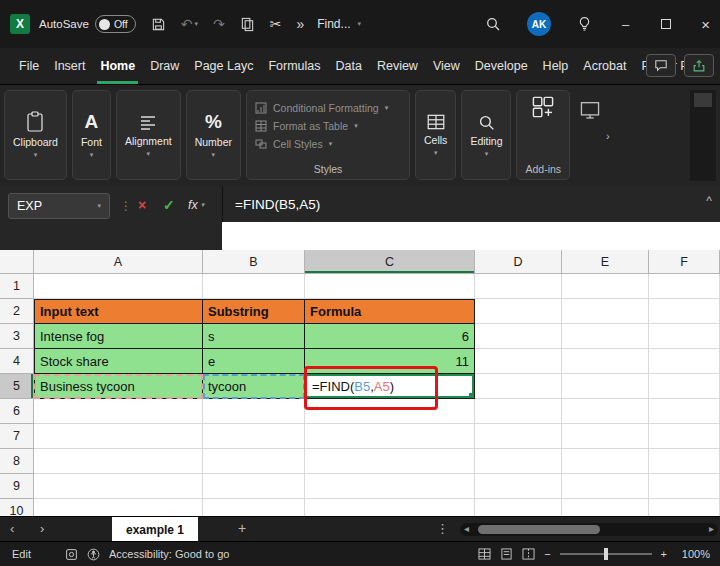 This screenshot has width=720, height=566. What do you see at coordinates (626, 24) in the screenshot?
I see `minimize-button: –` at bounding box center [626, 24].